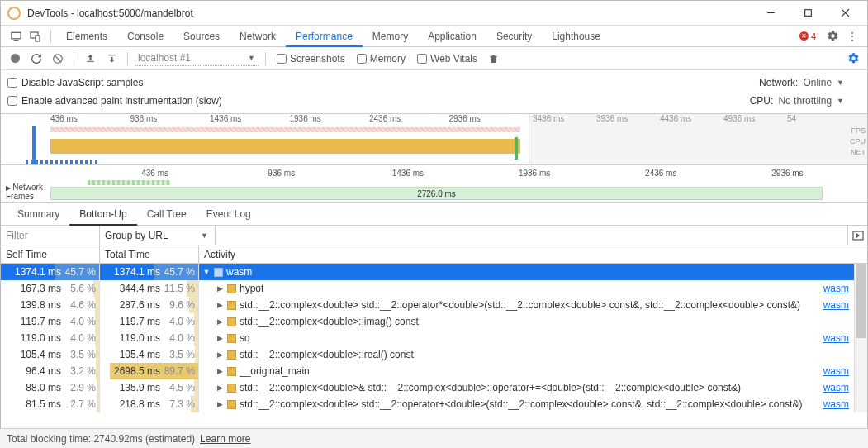 This screenshot has height=448, width=868. Describe the element at coordinates (434, 288) in the screenshot. I see `table-row: 167.3 ms5.6 %344.4 ms11.5 %▶hypotwasm` at that location.